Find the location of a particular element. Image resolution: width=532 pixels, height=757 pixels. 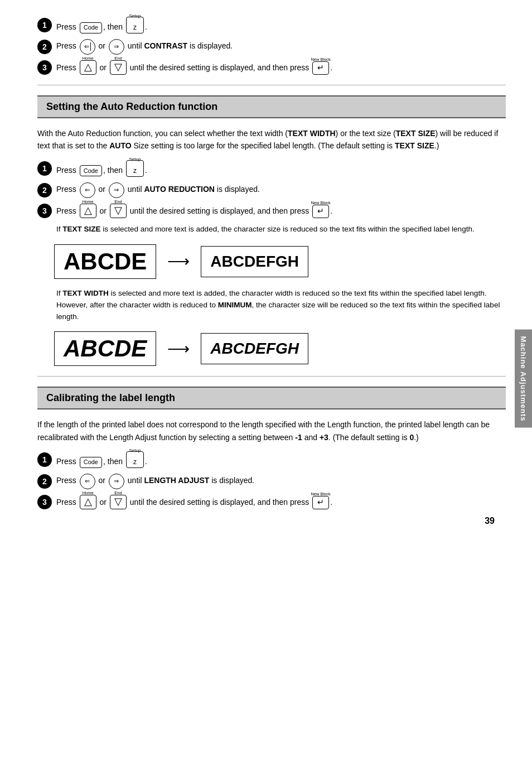

cal-step2-text: Press ⇐ or ⇒ until LENGTH ADJUST is disp… is located at coordinates (155, 481).